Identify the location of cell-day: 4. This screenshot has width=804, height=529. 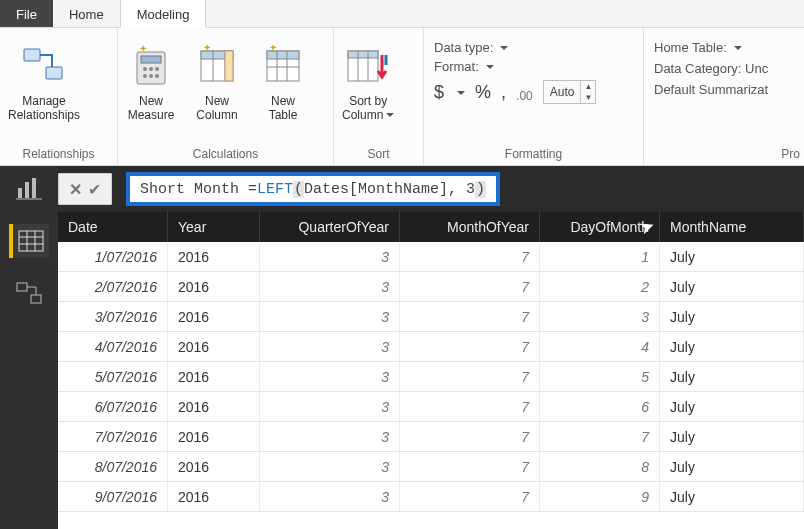
(600, 346).